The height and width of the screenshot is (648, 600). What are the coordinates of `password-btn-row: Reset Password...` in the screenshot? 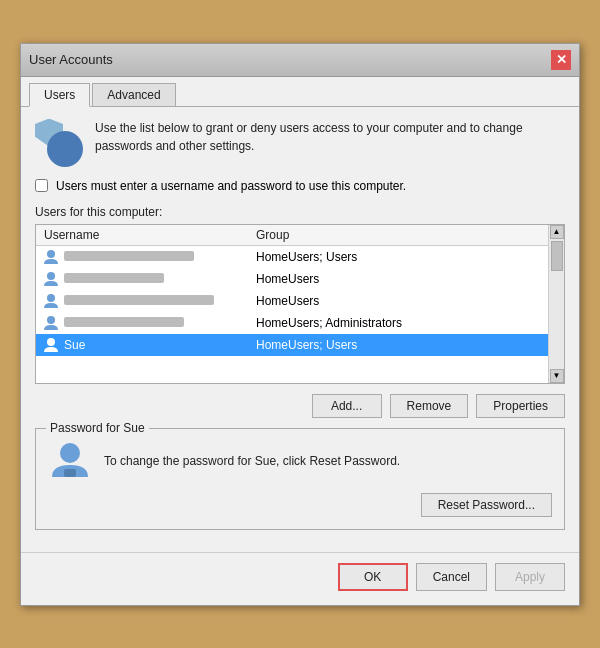 It's located at (300, 505).